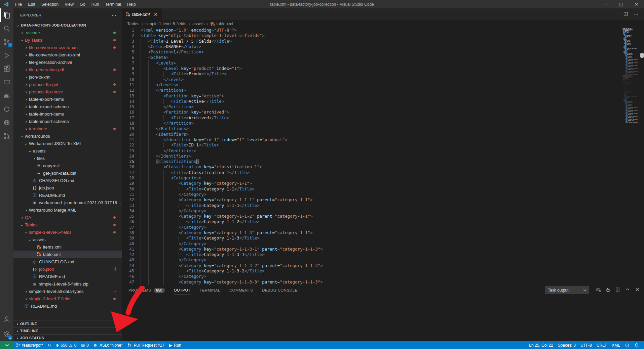 The width and height of the screenshot is (644, 349). Describe the element at coordinates (66, 345) in the screenshot. I see `problems-summary: ⊗650 ⚠0` at that location.